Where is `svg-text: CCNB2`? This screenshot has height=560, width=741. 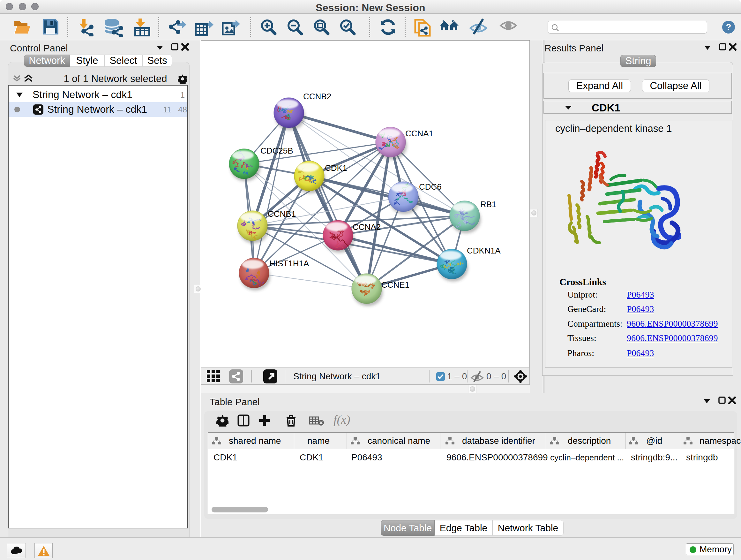
svg-text: CCNB2 is located at coordinates (317, 97).